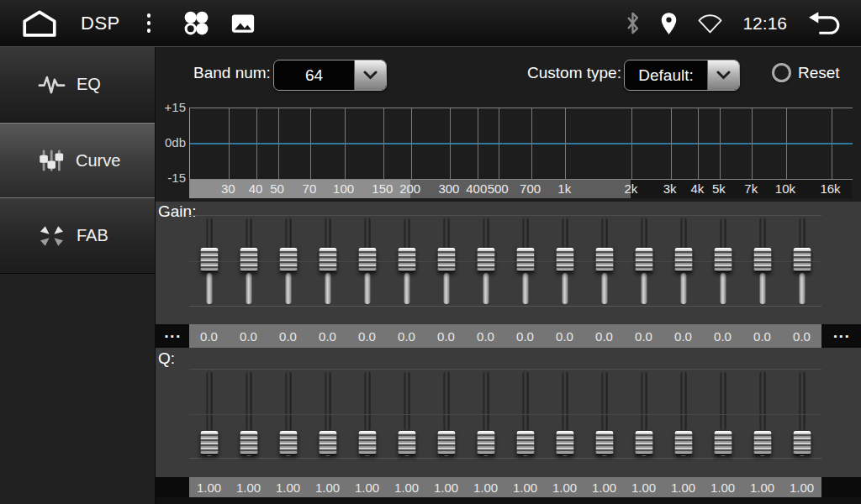  What do you see at coordinates (486, 336) in the screenshot?
I see `gain-value: 0.0` at bounding box center [486, 336].